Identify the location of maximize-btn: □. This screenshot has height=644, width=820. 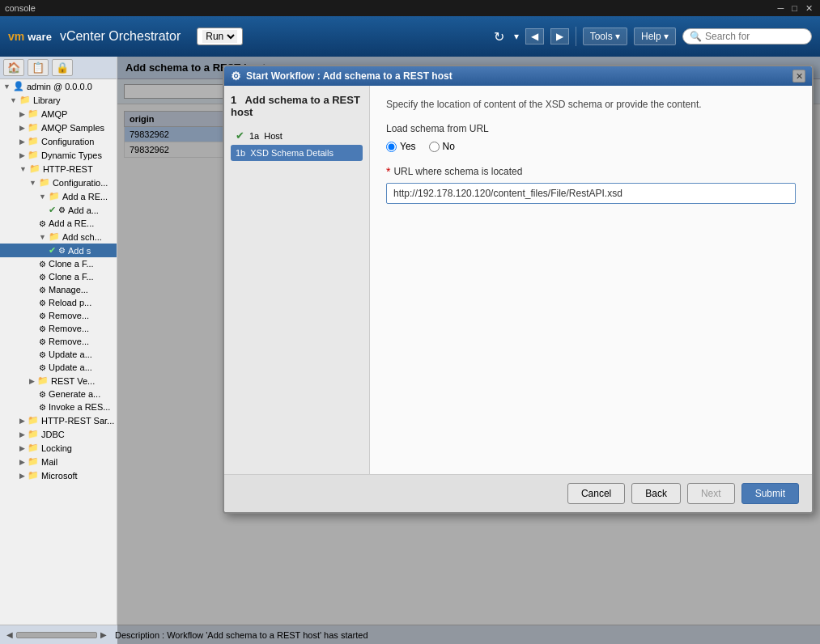
(795, 8).